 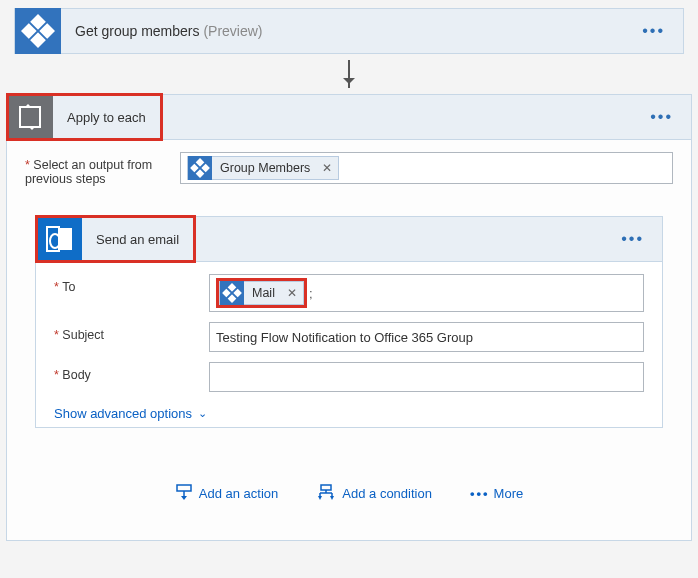 I want to click on body-row: Body, so click(x=349, y=377).